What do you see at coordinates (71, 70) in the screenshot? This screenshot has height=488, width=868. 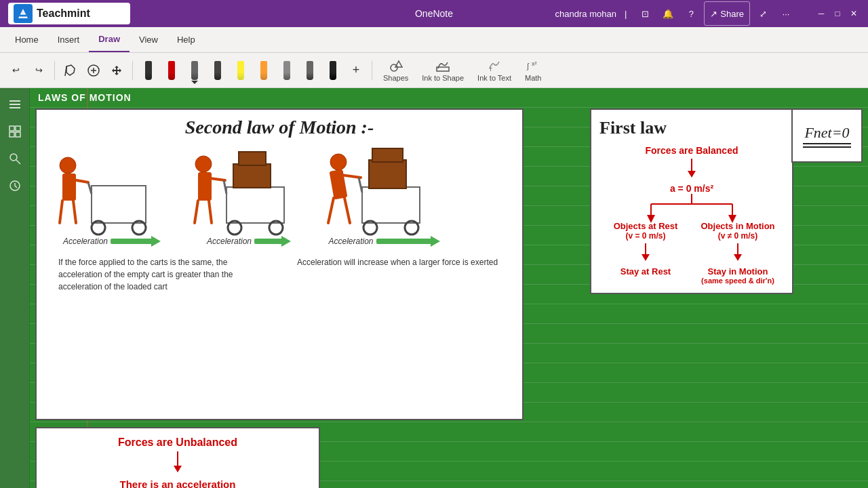 I see `select-tool` at bounding box center [71, 70].